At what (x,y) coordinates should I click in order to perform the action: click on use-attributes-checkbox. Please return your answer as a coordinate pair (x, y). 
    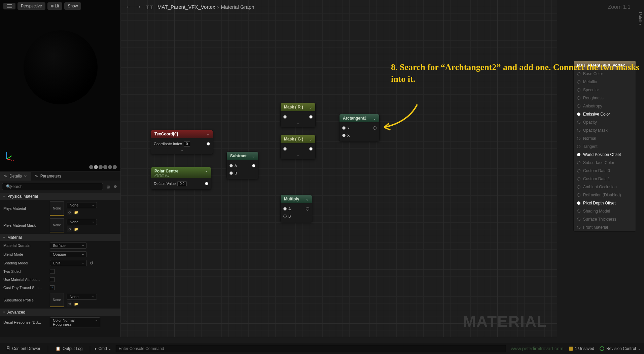
    Looking at the image, I should click on (52, 280).